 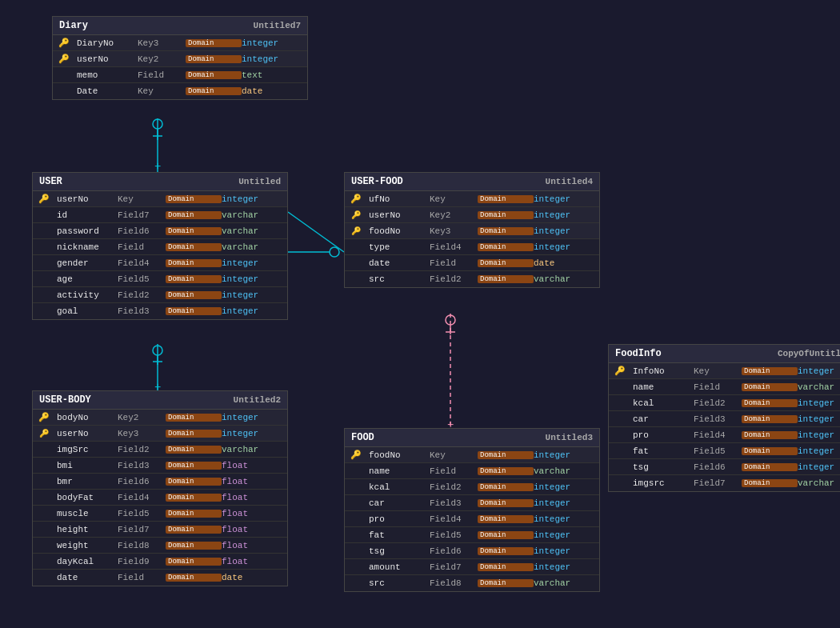 What do you see at coordinates (662, 419) in the screenshot?
I see `field-name: car` at bounding box center [662, 419].